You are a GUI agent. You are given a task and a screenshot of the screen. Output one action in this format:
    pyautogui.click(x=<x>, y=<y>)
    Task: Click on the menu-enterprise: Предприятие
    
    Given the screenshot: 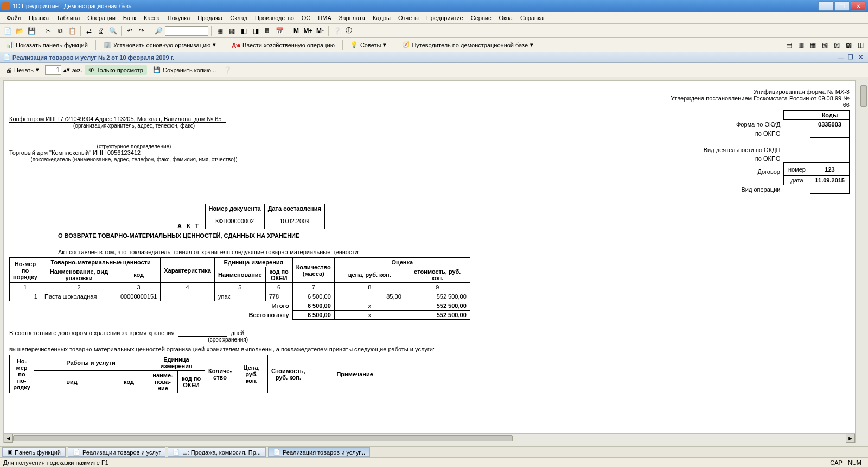 What is the action you would take?
    pyautogui.click(x=445, y=18)
    